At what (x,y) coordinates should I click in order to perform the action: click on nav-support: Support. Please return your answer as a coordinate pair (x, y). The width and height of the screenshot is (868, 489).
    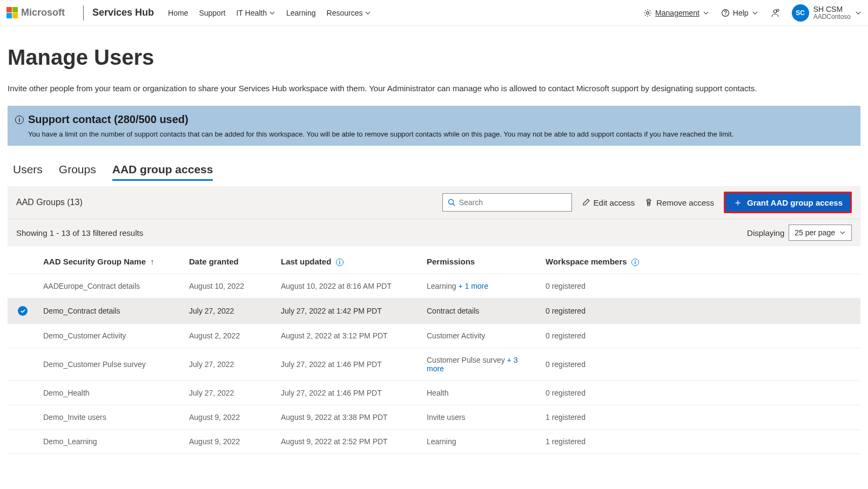
    Looking at the image, I should click on (212, 13).